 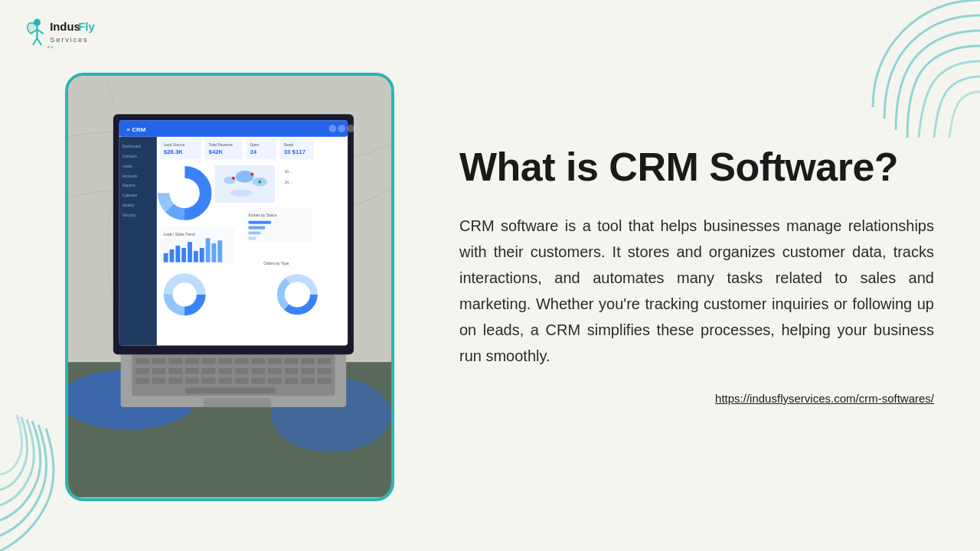 What do you see at coordinates (289, 171) in the screenshot?
I see `svg-text: 10...` at bounding box center [289, 171].